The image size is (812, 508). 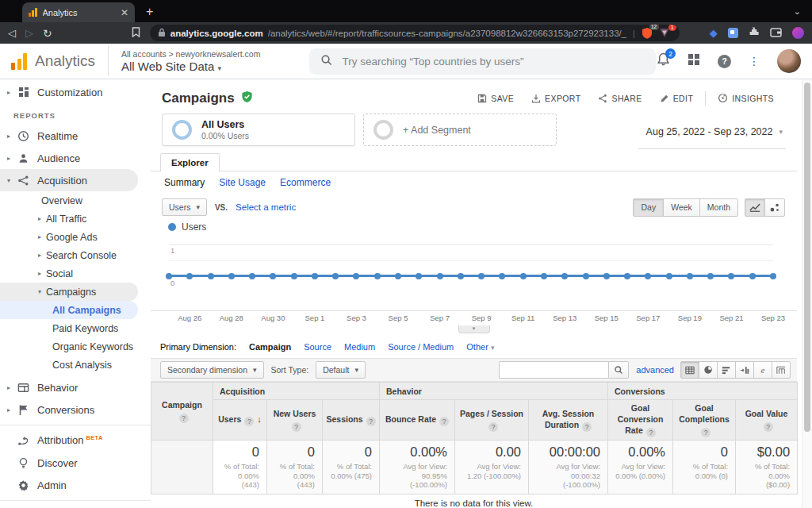 What do you see at coordinates (341, 370) in the screenshot?
I see `sort-type-button: Default ▾` at bounding box center [341, 370].